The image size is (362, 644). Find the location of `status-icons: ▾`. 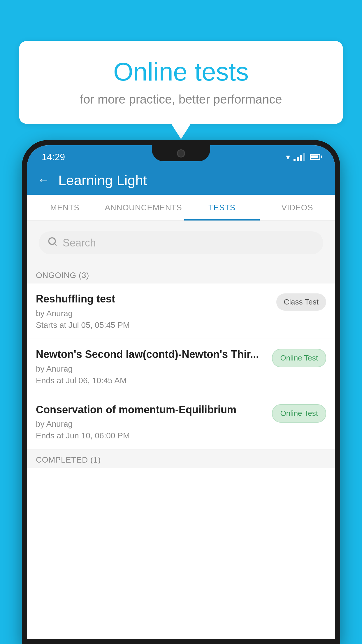

status-icons: ▾ is located at coordinates (303, 157).